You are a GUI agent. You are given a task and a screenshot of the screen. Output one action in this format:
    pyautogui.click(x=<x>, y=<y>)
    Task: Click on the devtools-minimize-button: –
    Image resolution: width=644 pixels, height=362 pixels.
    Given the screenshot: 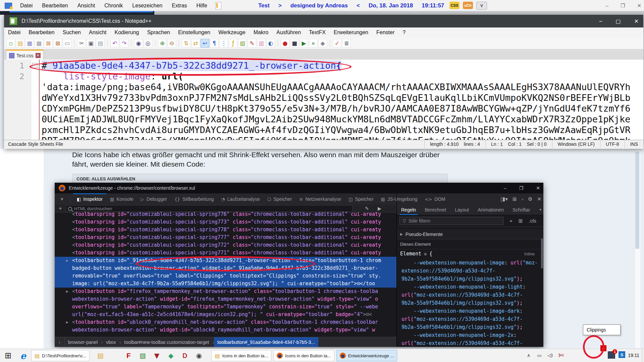 What is the action you would take?
    pyautogui.click(x=505, y=188)
    